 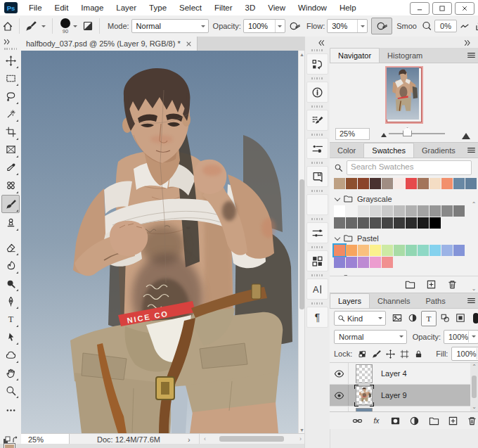 I want to click on collapse-panels-icon, so click(x=469, y=43).